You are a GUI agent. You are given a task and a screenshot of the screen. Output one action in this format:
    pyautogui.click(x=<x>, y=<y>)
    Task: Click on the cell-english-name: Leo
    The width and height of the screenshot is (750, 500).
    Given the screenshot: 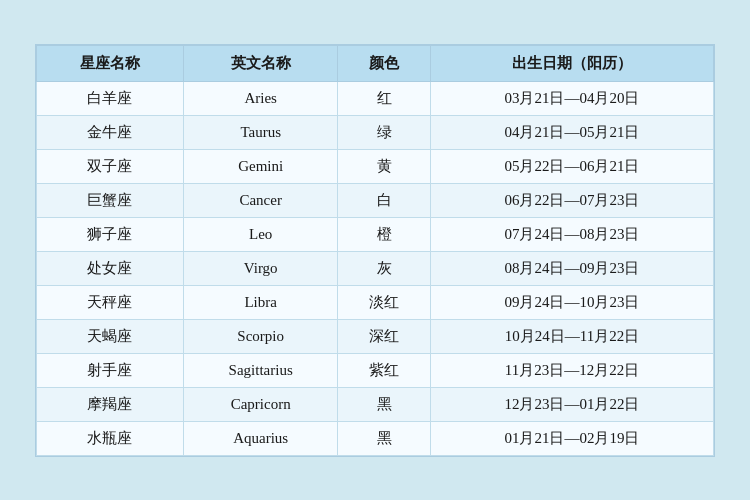 What is the action you would take?
    pyautogui.click(x=260, y=234)
    